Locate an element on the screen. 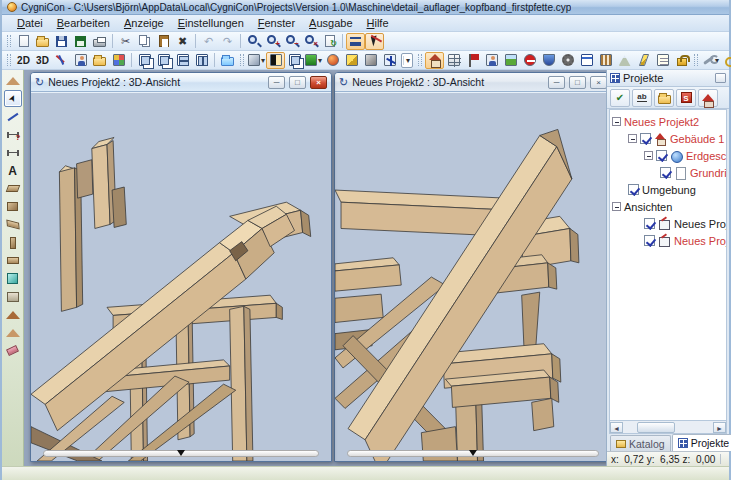 Image resolution: width=731 pixels, height=480 pixels. tree-node-floorplan: Grundris is located at coordinates (669, 172).